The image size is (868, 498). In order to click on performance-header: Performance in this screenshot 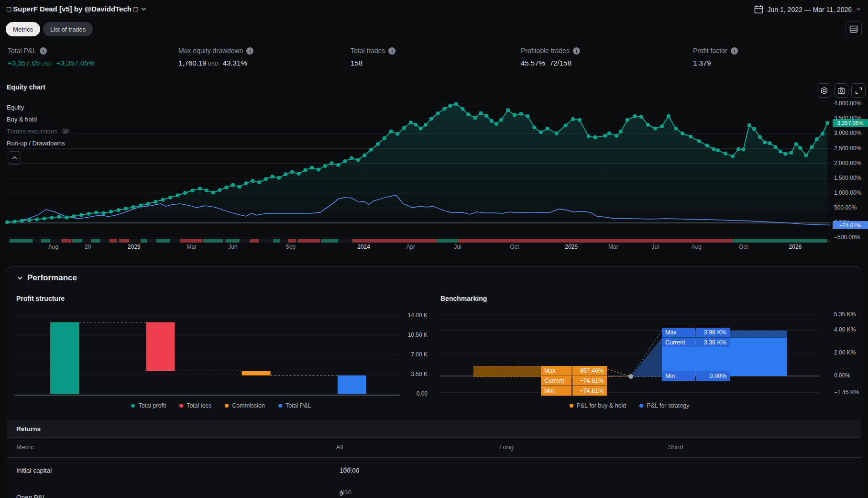, I will do `click(47, 278)`.